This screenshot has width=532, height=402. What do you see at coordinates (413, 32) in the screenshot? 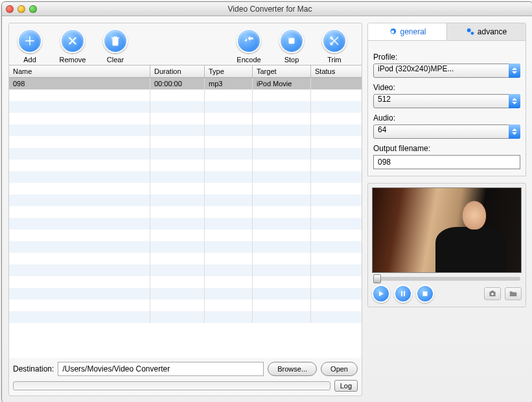
I see `tab-general-label: general` at bounding box center [413, 32].